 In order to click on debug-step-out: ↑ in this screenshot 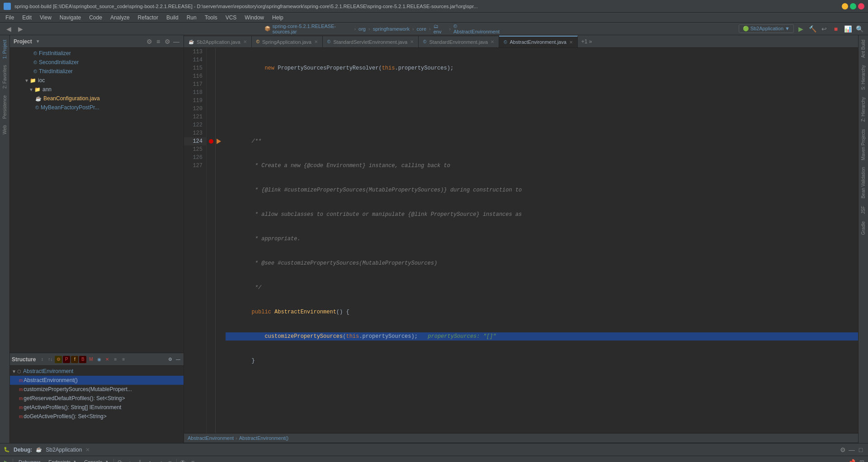, I will do `click(150, 460)`.